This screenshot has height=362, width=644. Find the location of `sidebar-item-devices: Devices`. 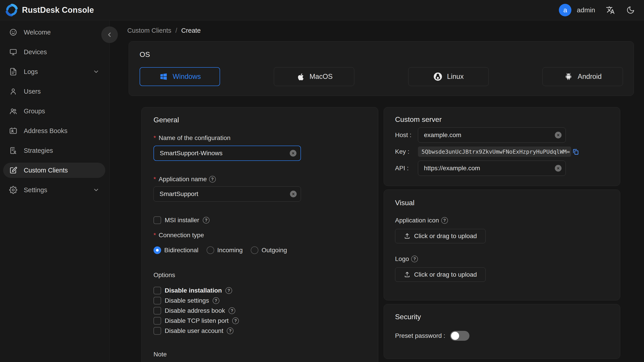

sidebar-item-devices: Devices is located at coordinates (54, 52).